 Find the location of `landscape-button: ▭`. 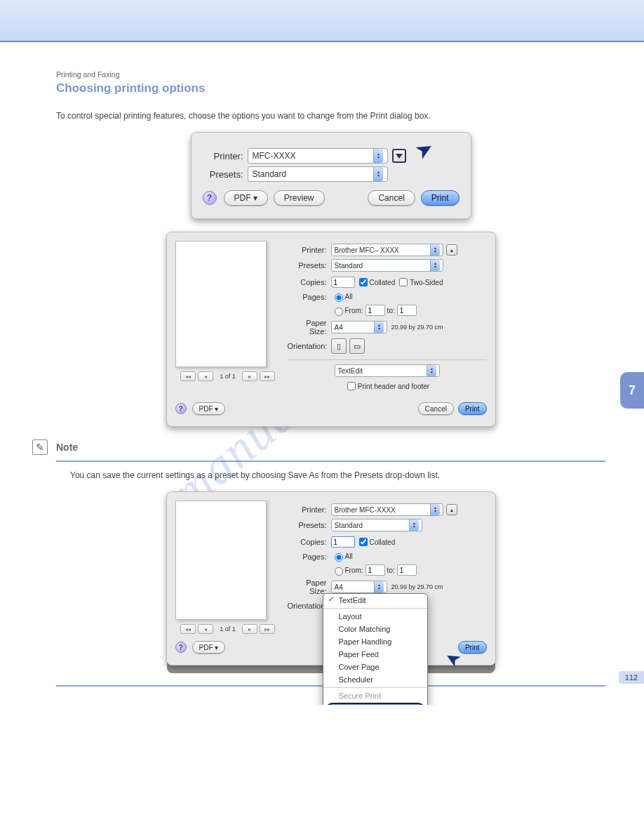

landscape-button: ▭ is located at coordinates (357, 346).